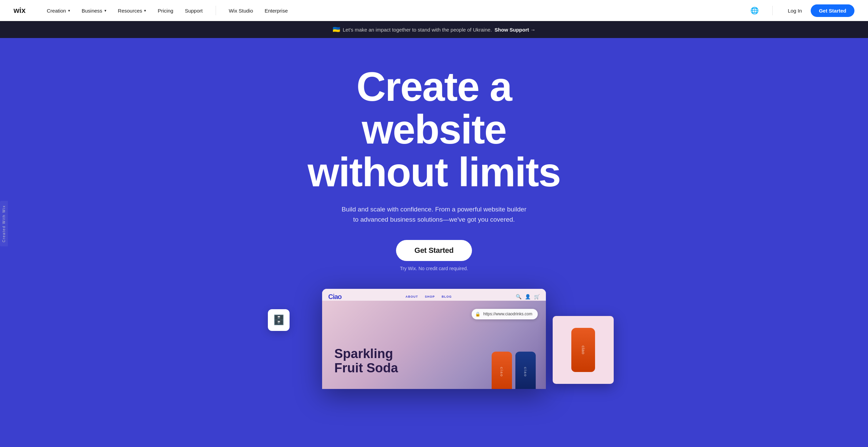  Describe the element at coordinates (447, 297) in the screenshot. I see `site-nav-blog: BLOG` at that location.